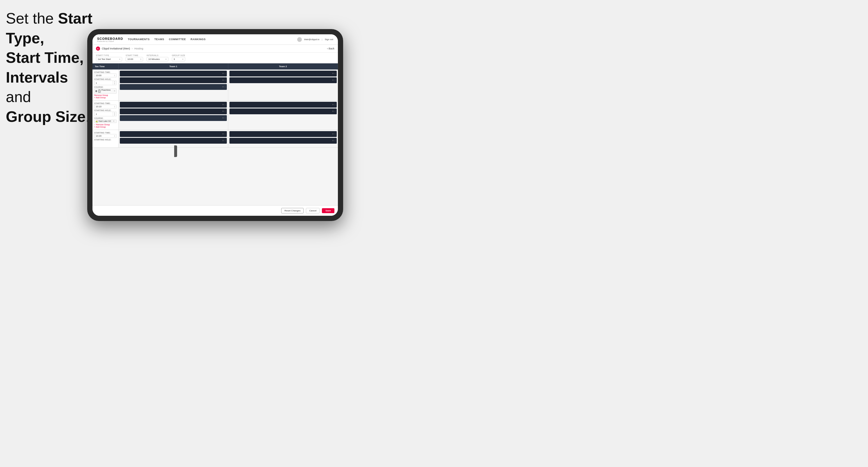 Image resolution: width=868 pixels, height=467 pixels. Describe the element at coordinates (179, 59) in the screenshot. I see `group-size-select: 3 ▾` at that location.